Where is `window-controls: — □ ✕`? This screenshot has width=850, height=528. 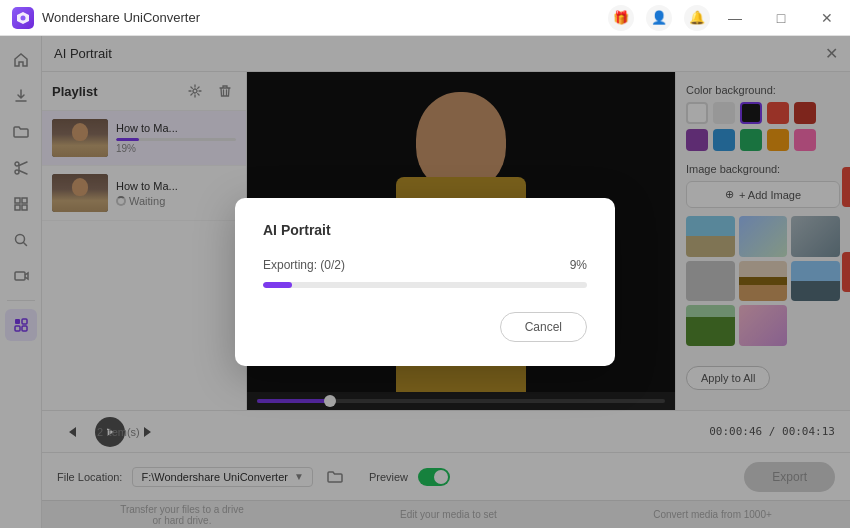
window-controls: — □ ✕ is located at coordinates (781, 18).